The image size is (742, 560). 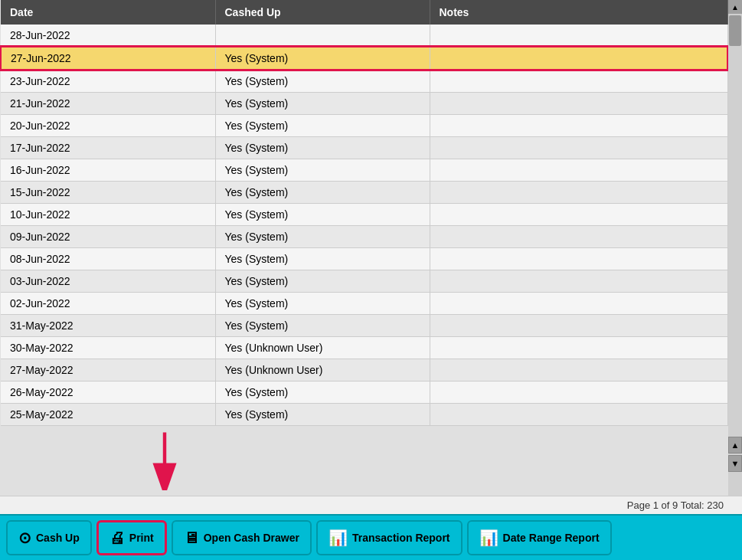 What do you see at coordinates (132, 538) in the screenshot?
I see `print-button: 🖨 Print` at bounding box center [132, 538].